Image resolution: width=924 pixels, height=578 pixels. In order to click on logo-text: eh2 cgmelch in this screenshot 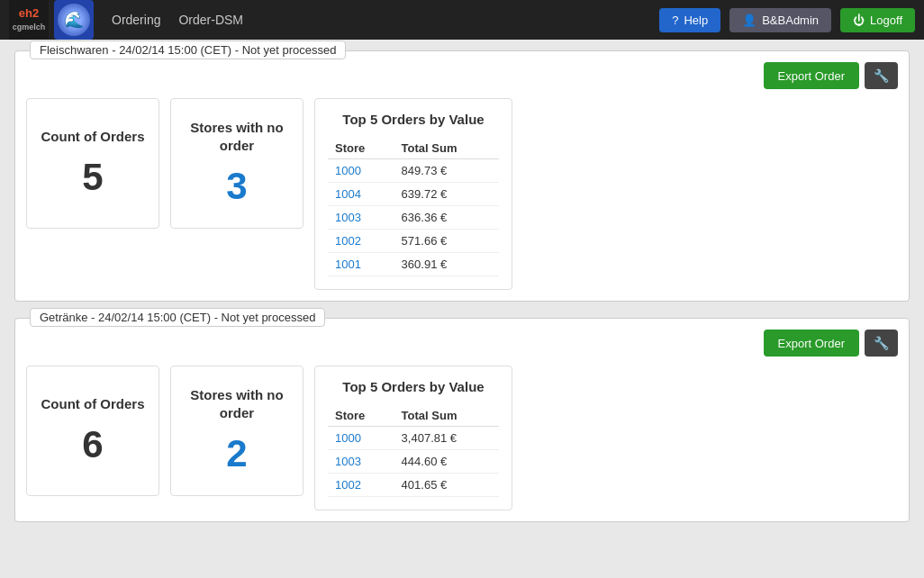, I will do `click(29, 20)`.